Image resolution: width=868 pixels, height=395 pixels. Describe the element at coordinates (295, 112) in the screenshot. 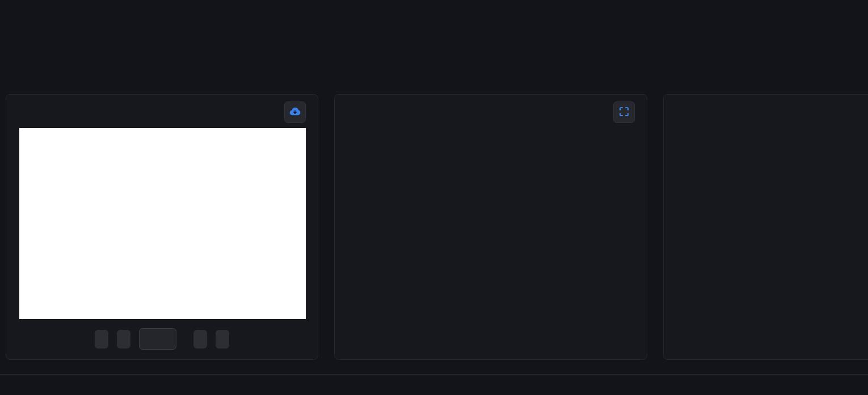

I see `cloud-download-icon` at that location.